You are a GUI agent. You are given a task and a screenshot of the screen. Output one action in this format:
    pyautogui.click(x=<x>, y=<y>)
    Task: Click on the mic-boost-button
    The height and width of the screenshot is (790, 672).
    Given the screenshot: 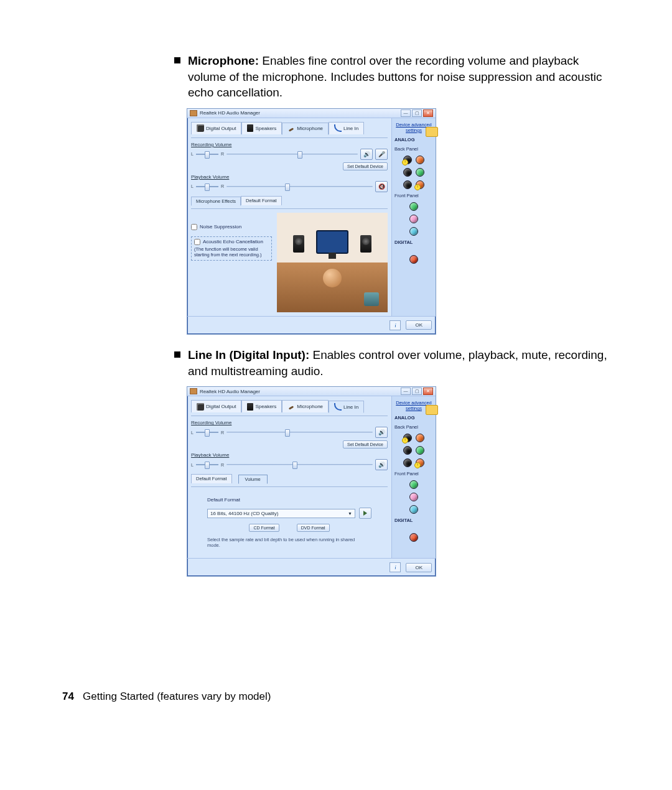 What is the action you would take?
    pyautogui.click(x=381, y=154)
    